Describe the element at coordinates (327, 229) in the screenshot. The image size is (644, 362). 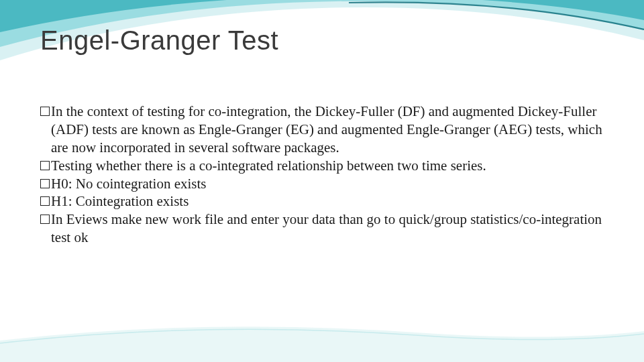
I see `bullet-text: In Eviews make new work file and enter y…` at that location.